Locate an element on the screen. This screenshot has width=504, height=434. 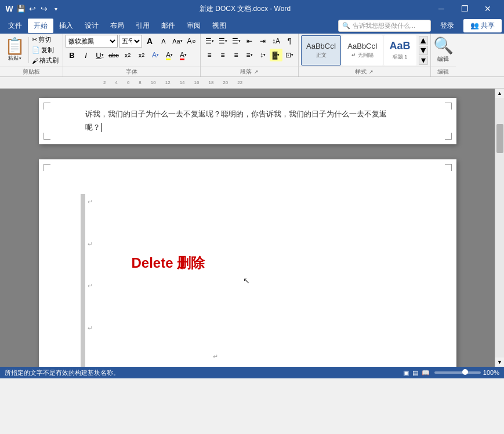
word-logo-icon: W is located at coordinates (9, 9).